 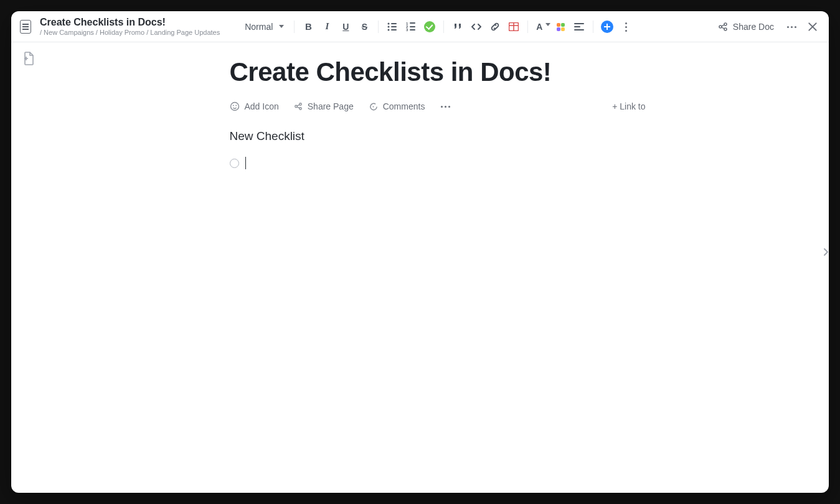 What do you see at coordinates (579, 27) in the screenshot?
I see `align-button` at bounding box center [579, 27].